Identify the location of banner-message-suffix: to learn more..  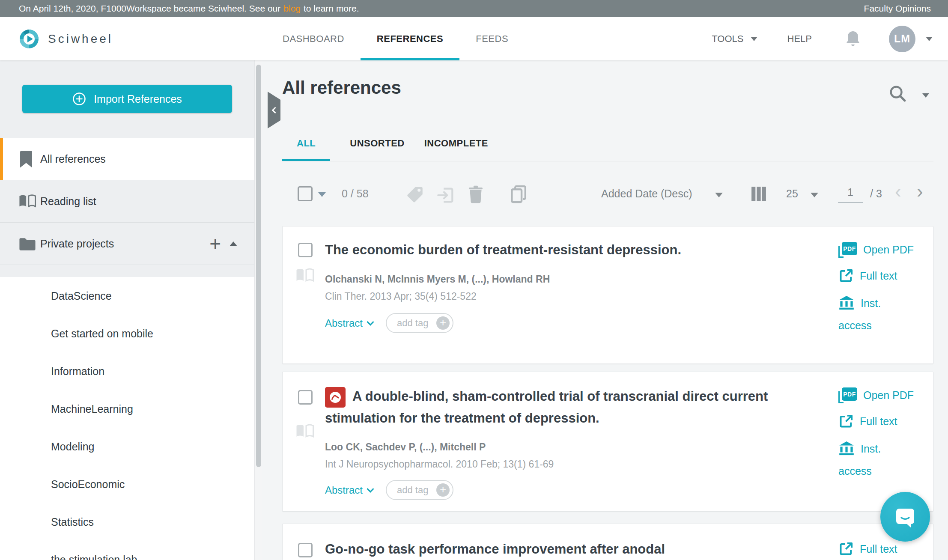
(331, 9).